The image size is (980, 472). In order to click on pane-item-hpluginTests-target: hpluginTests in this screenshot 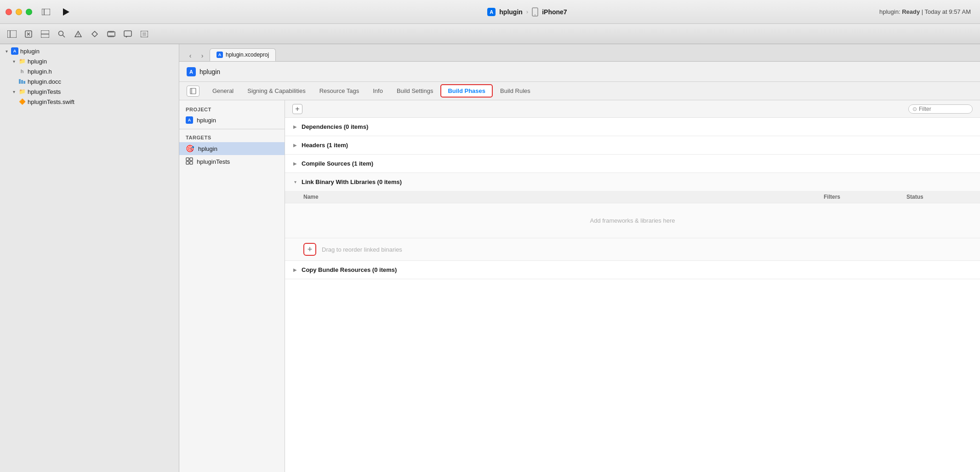, I will do `click(232, 162)`.